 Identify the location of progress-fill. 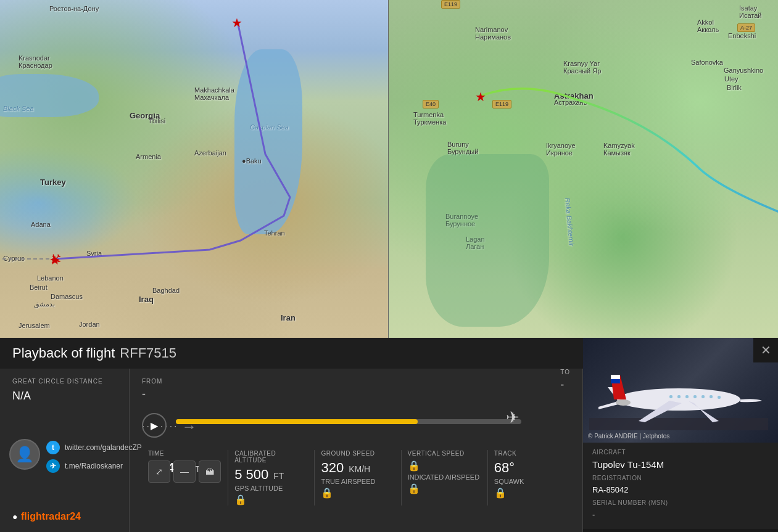
(297, 422).